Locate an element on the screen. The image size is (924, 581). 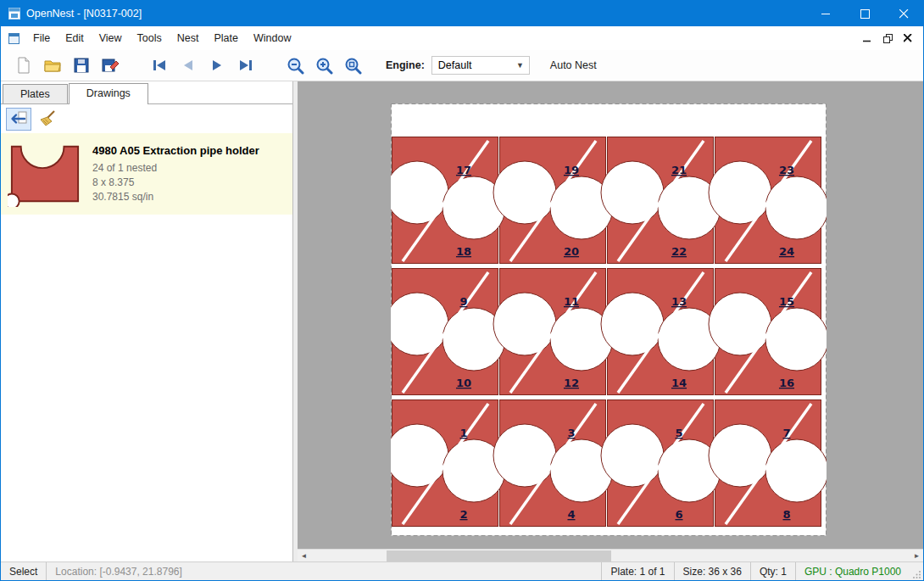
titlebar: OpenNest - [N0317-002] is located at coordinates (462, 14).